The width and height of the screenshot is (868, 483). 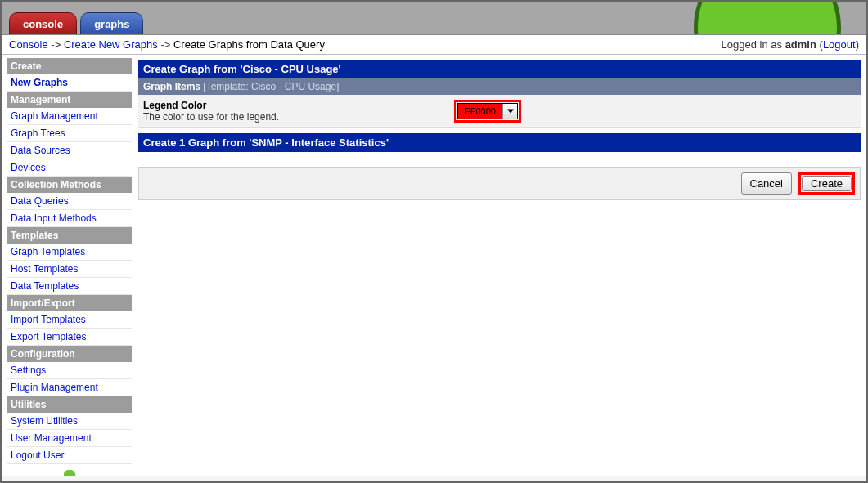 I want to click on sidebar-section-templates: Templates, so click(x=70, y=235).